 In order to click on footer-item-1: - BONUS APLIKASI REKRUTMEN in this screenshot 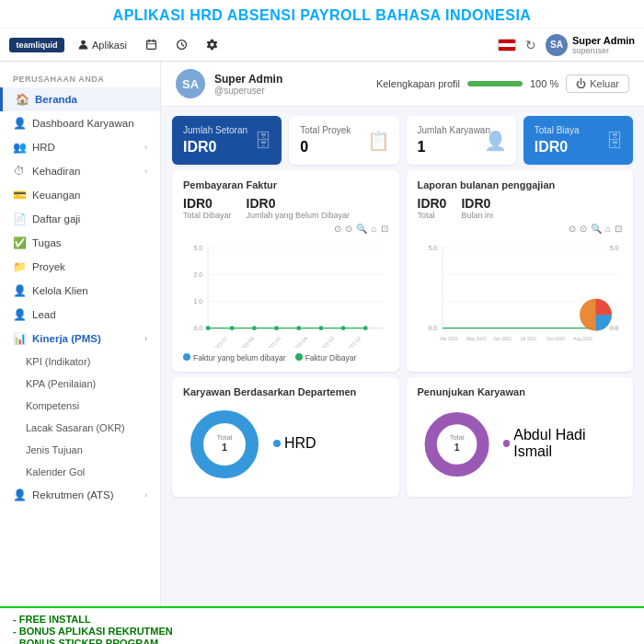, I will do `click(322, 631)`.